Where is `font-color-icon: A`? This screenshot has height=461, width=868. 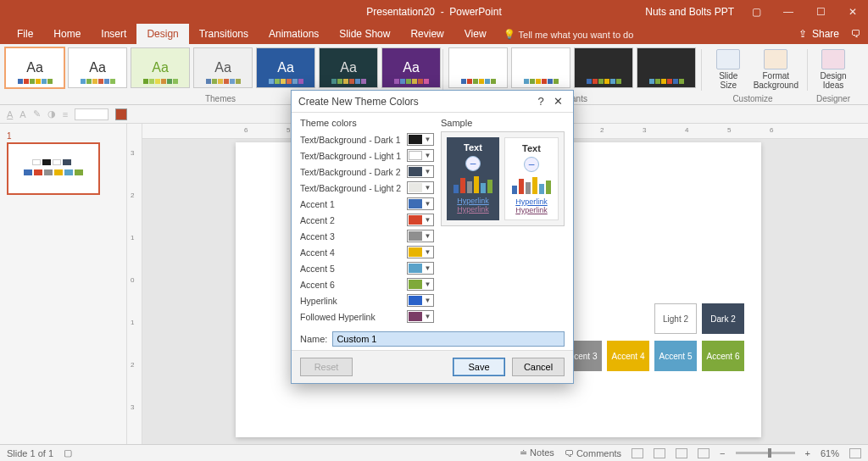
font-color-icon: A is located at coordinates (10, 114).